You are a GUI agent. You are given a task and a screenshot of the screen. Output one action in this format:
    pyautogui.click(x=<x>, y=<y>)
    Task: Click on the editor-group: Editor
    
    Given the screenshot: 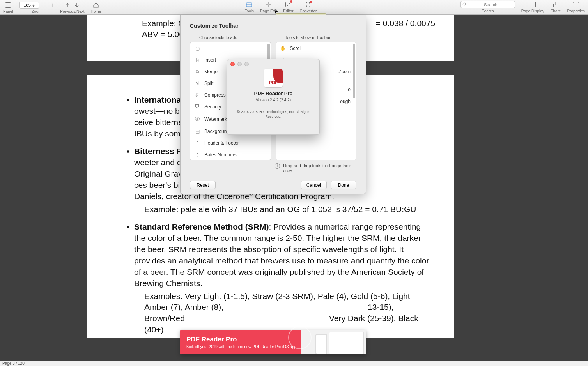 What is the action you would take?
    pyautogui.click(x=288, y=7)
    